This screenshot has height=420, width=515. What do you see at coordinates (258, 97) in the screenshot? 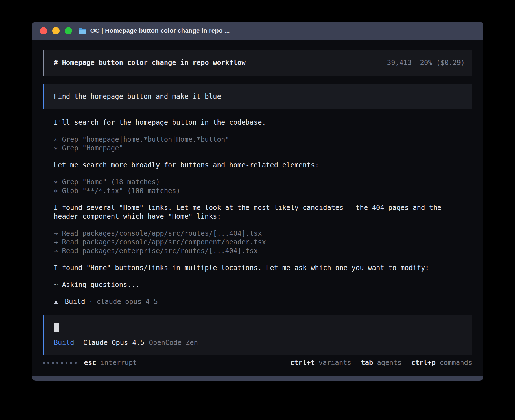
I see `user-message: Find the homepage button and make it blu…` at bounding box center [258, 97].